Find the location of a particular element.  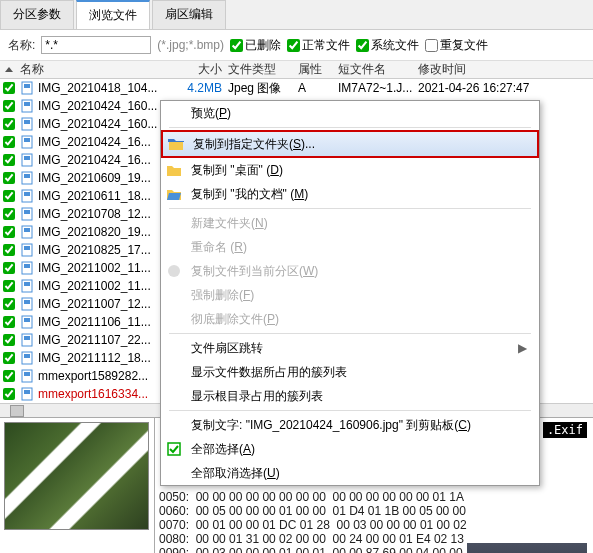

menu-force-delete: 强制删除(F) is located at coordinates (350, 295).